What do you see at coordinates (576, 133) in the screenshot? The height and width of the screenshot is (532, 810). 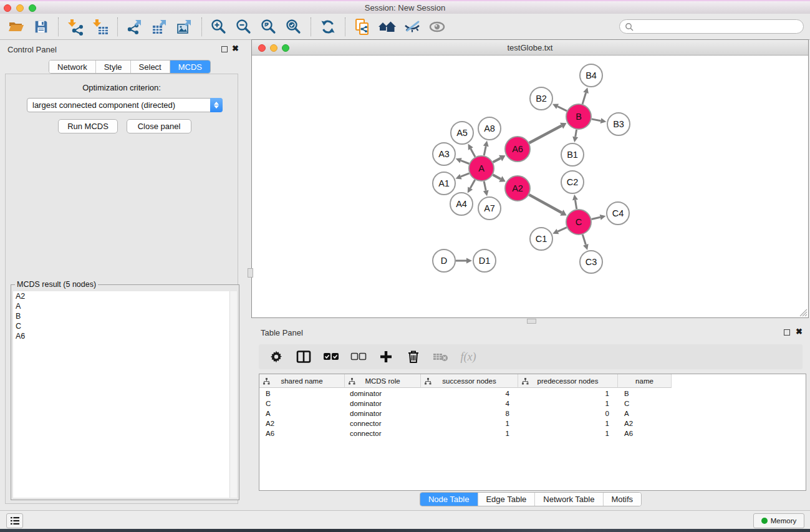 I see `graph-edge-B-B1` at bounding box center [576, 133].